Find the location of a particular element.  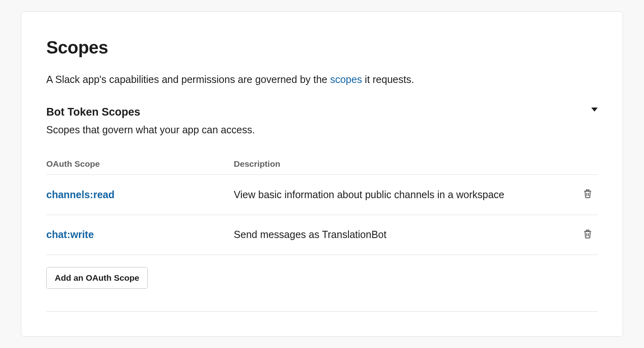

scope-description: Send messages as TranslationBot is located at coordinates (394, 235).